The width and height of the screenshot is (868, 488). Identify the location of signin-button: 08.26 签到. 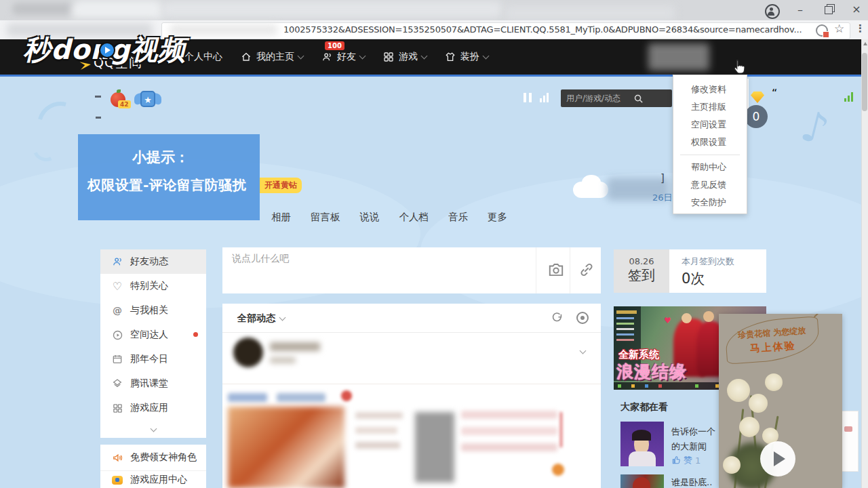
(642, 271).